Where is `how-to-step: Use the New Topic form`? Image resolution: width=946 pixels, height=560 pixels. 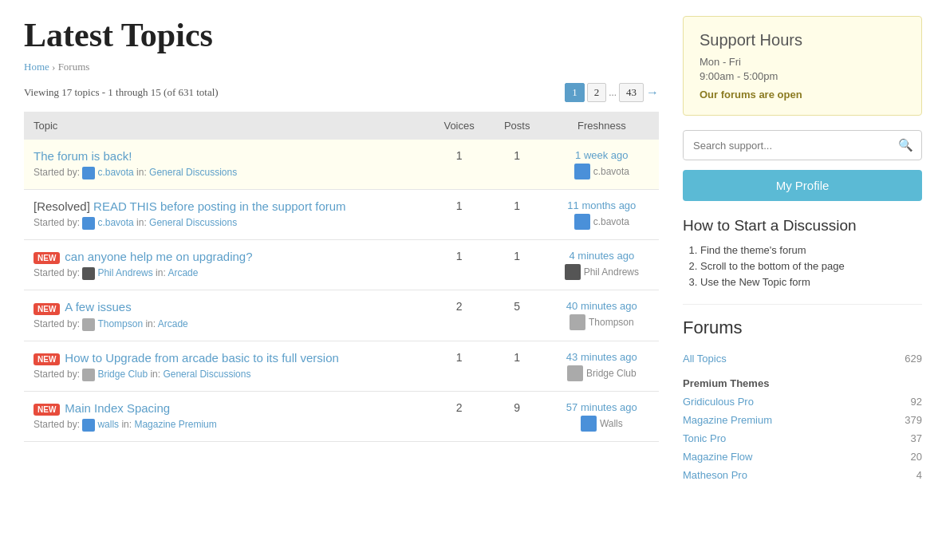 how-to-step: Use the New Topic form is located at coordinates (811, 282).